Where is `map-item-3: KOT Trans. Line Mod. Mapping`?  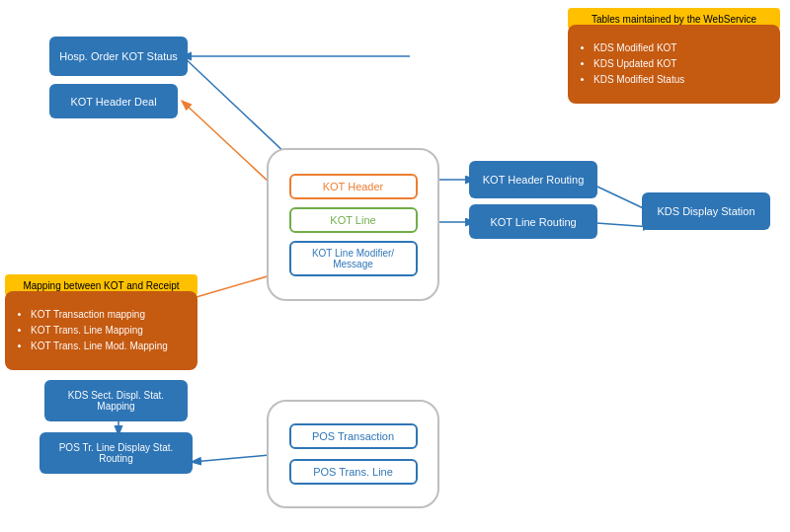 map-item-3: KOT Trans. Line Mod. Mapping is located at coordinates (99, 346).